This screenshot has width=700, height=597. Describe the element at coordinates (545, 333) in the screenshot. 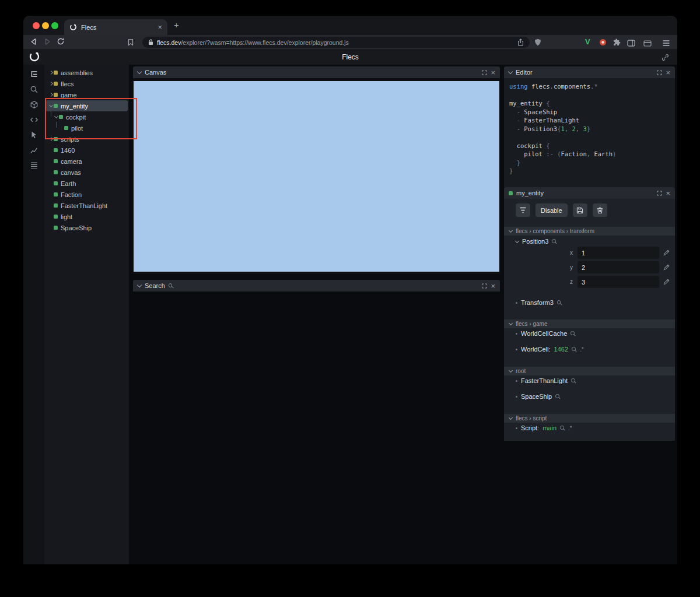

I see `component-worldcellcache: WorldCellCache` at that location.